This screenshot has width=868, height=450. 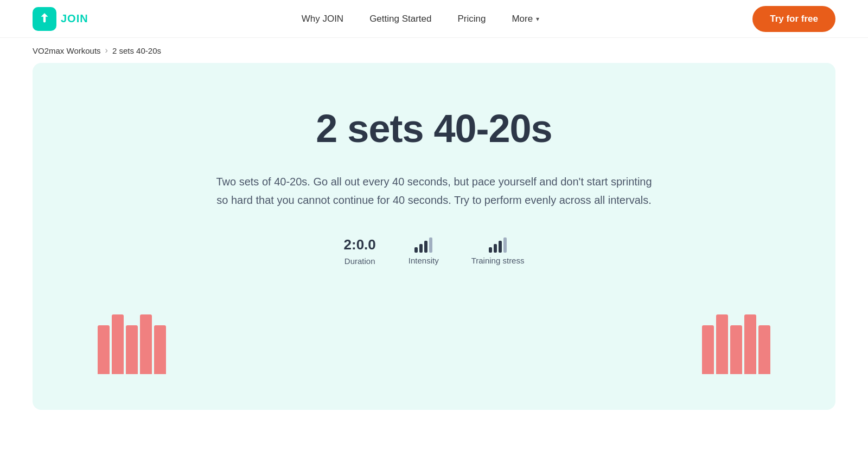 I want to click on chart-area, so click(x=434, y=336).